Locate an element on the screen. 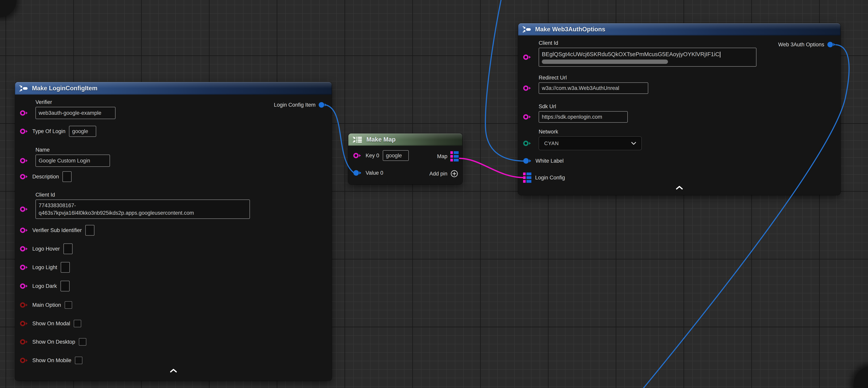 Image resolution: width=868 pixels, height=388 pixels. show-on-desktop-checkbox is located at coordinates (83, 342).